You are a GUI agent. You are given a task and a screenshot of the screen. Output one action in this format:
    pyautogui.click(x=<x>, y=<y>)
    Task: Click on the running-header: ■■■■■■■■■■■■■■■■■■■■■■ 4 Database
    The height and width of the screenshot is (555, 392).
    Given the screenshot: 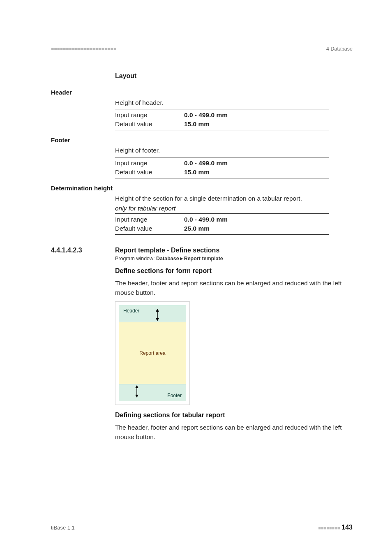 What is the action you would take?
    pyautogui.click(x=202, y=49)
    